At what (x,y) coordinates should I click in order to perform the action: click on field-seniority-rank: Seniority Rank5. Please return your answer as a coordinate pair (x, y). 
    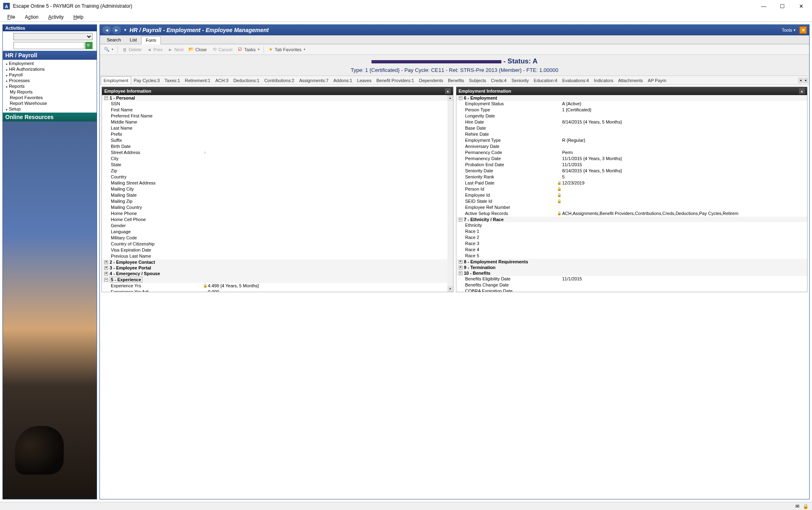
    Looking at the image, I should click on (632, 177).